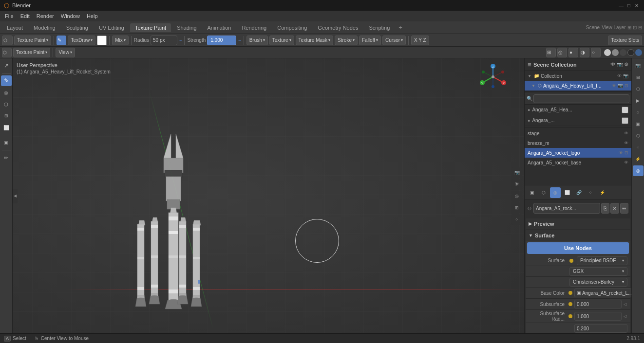 Image resolution: width=644 pixels, height=343 pixels. What do you see at coordinates (613, 64) in the screenshot?
I see `hide-selected-icon: 👁` at bounding box center [613, 64].